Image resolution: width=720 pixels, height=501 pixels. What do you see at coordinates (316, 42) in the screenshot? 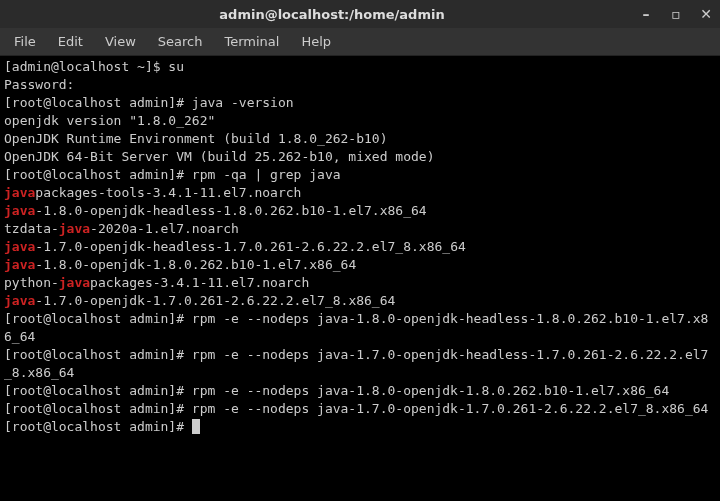
I see `menu-help: Help` at bounding box center [316, 42].